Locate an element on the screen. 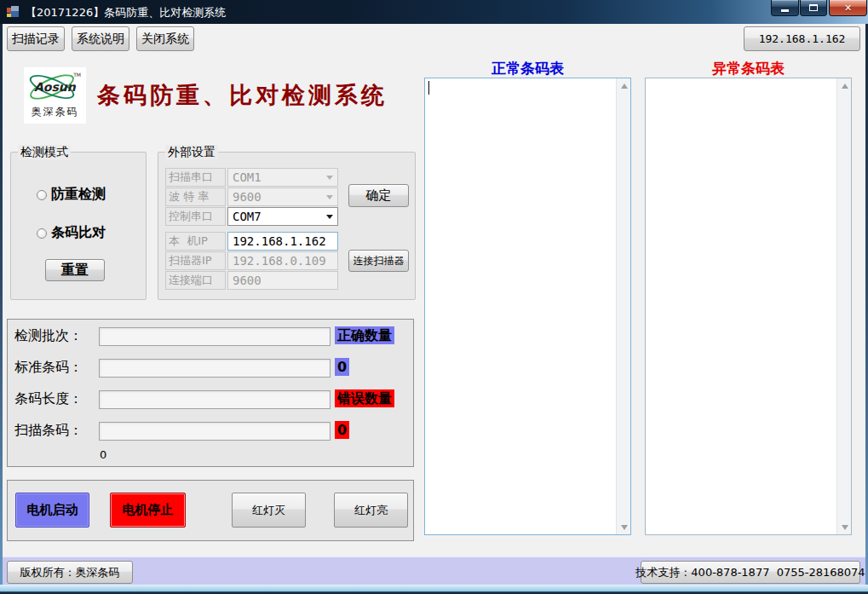  connect-scanner-button: 连接扫描器 is located at coordinates (378, 261).